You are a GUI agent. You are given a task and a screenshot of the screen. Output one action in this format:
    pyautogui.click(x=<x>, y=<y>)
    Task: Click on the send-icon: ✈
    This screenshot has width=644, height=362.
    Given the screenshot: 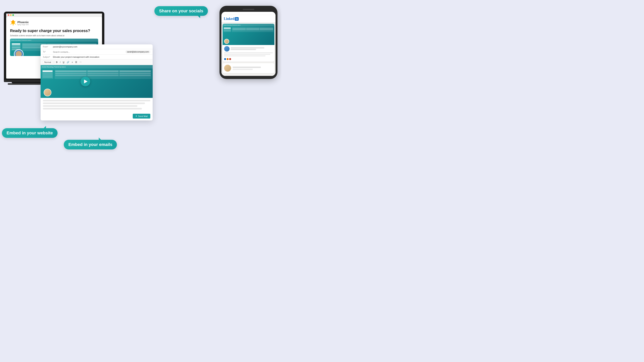 What is the action you would take?
    pyautogui.click(x=136, y=116)
    